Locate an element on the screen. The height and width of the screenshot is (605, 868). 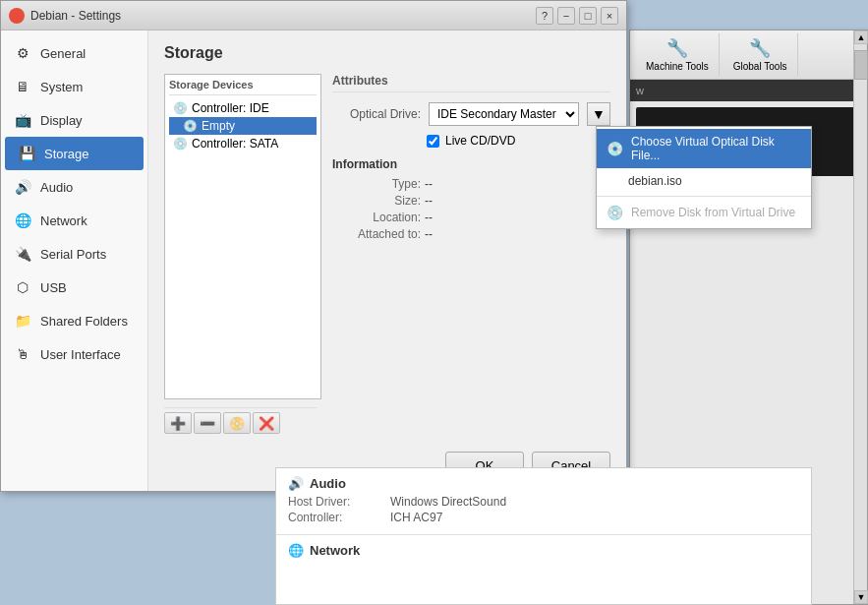
sidebar-item-user-interface: 🖱 User Interface is located at coordinates (75, 354).